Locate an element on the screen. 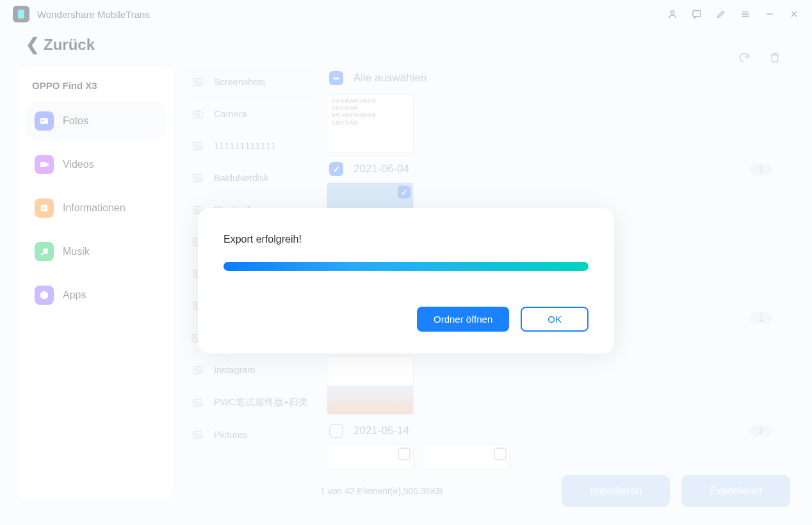 The width and height of the screenshot is (812, 525). export-success-dialog: Export erfolgreih! Ordner öffnen OK is located at coordinates (406, 280).